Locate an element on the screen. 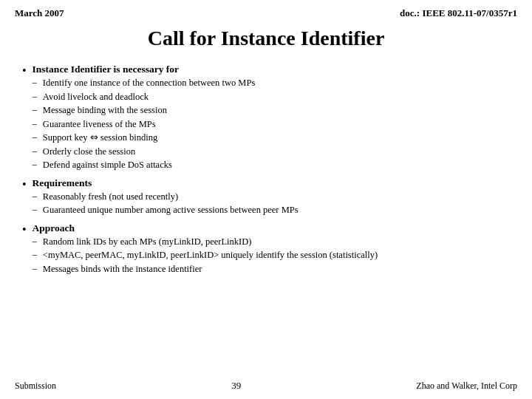  item-text: Guaranteed unique number among active se… is located at coordinates (276, 211).